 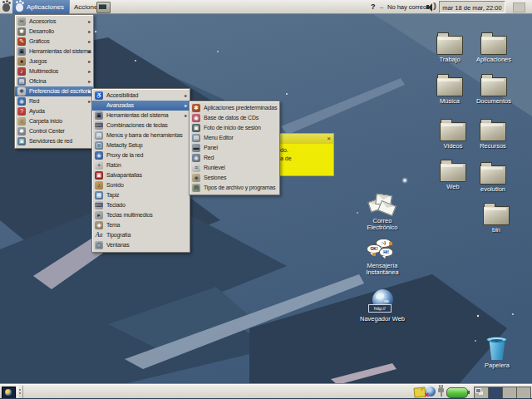 I want to click on desktop-folder-aplicaciones: Aplicaciones, so click(x=494, y=47).